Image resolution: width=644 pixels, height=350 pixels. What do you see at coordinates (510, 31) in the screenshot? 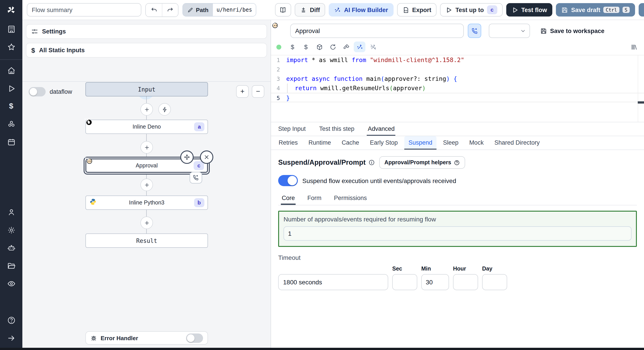
I see `script-version-select` at bounding box center [510, 31].